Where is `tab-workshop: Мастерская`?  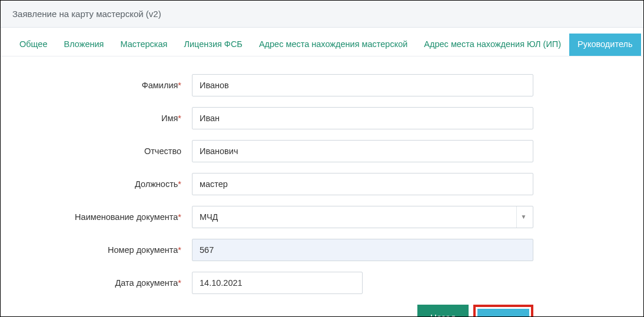
tab-workshop: Мастерская is located at coordinates (144, 45).